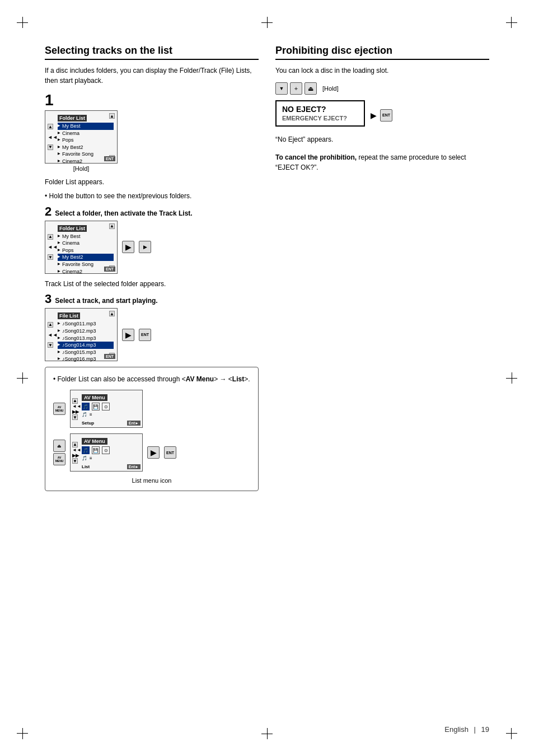  I want to click on step-2-note: Track List of the selected folder appear…, so click(152, 284).